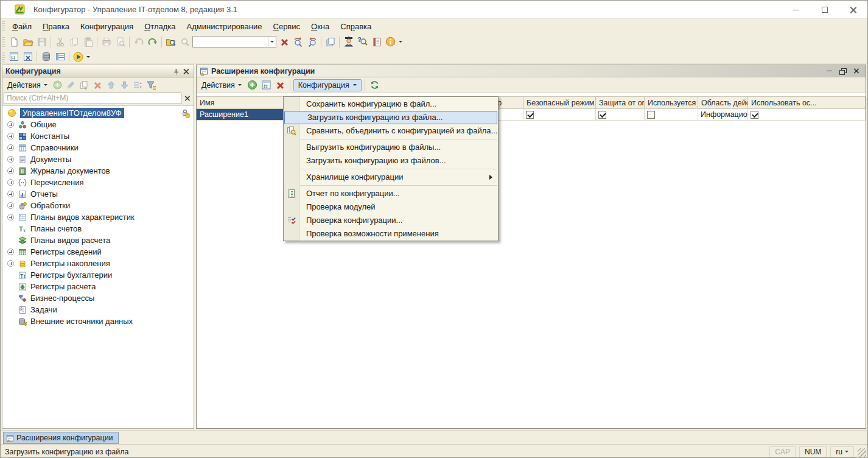  What do you see at coordinates (252, 85) in the screenshot?
I see `add-extension-button` at bounding box center [252, 85].